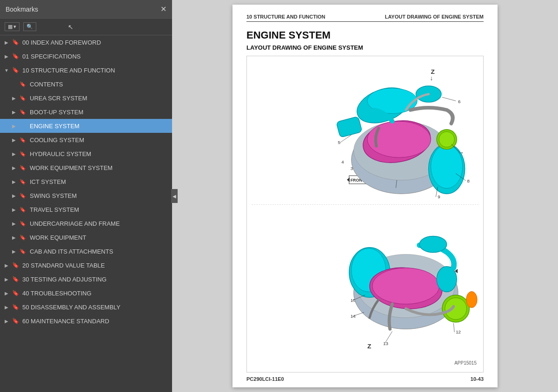  What do you see at coordinates (86, 70) in the screenshot?
I see `bookmark-item-structure-function: 🔖10 STRUCTURE AND FUNCTION` at bounding box center [86, 70].